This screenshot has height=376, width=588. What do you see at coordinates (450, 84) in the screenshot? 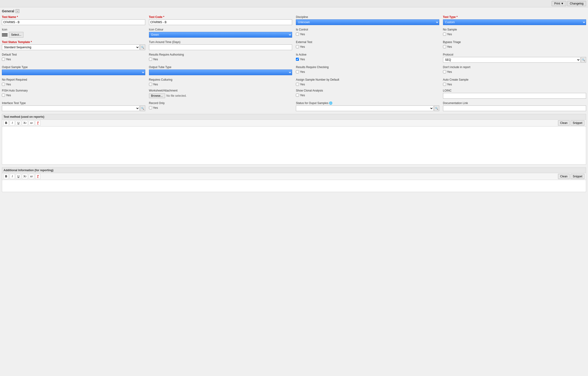
I see `auto-create-sample-checkbox-label: Yes` at bounding box center [450, 84].